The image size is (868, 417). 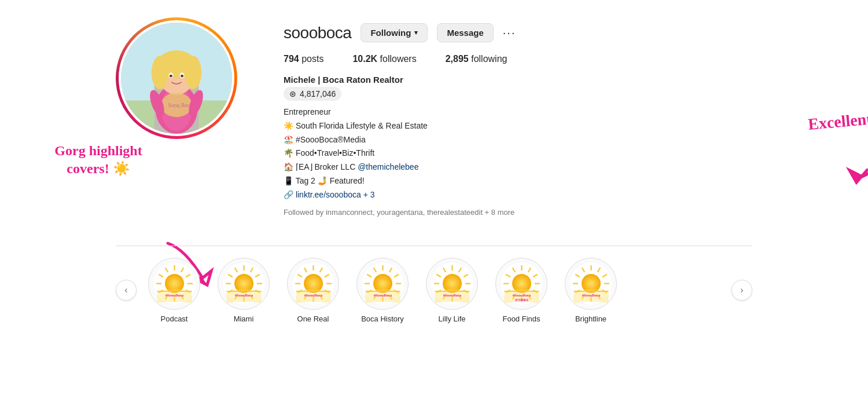 What do you see at coordinates (336, 195) in the screenshot?
I see `bio-link: linktr.ee/soooboca + 3` at bounding box center [336, 195].